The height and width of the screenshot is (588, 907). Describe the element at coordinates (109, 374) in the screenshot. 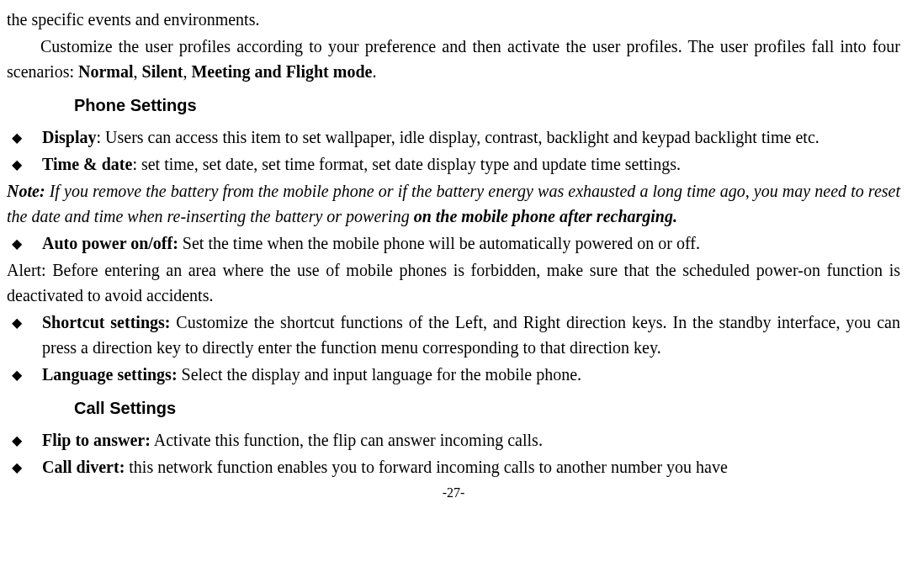

I see `bullet-label-language: Language settings:` at that location.